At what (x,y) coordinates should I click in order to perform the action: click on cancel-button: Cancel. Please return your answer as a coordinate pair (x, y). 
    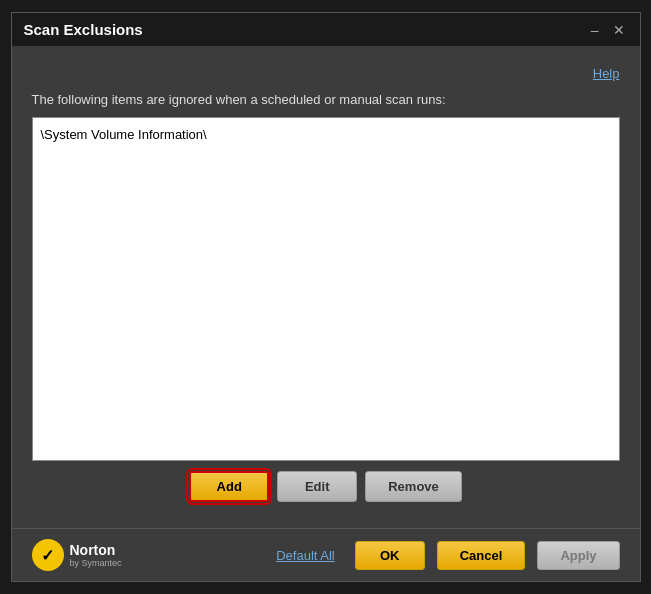
    Looking at the image, I should click on (482, 556).